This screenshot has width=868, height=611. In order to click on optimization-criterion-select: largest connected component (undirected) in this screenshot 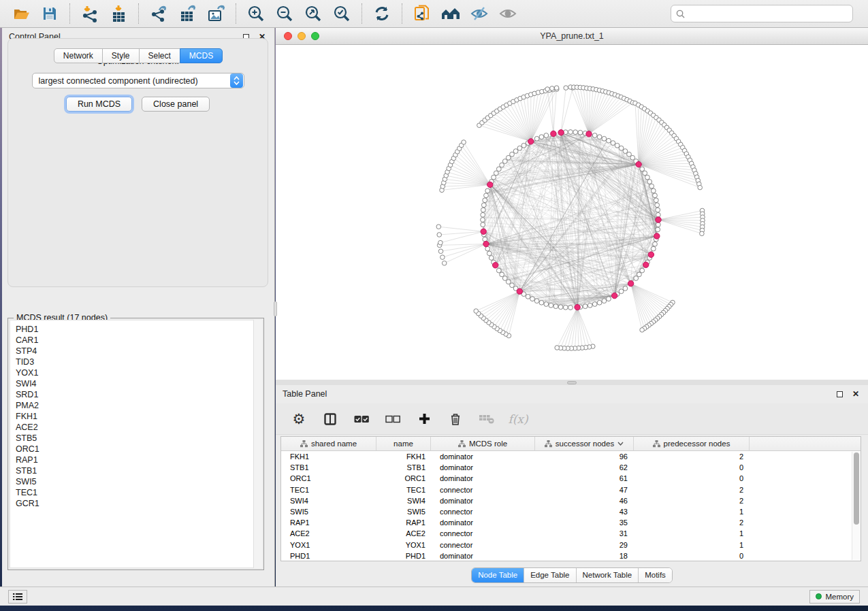, I will do `click(138, 80)`.